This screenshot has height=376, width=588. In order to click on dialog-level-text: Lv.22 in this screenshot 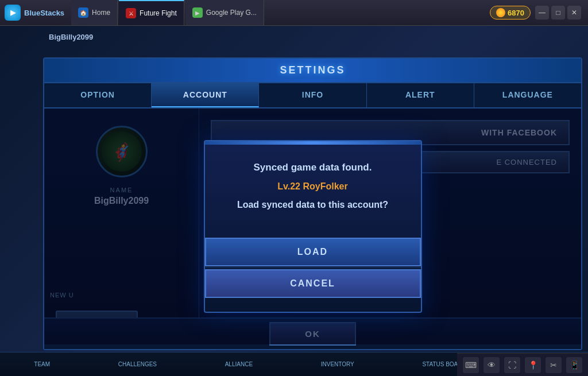, I will do `click(289, 186)`.